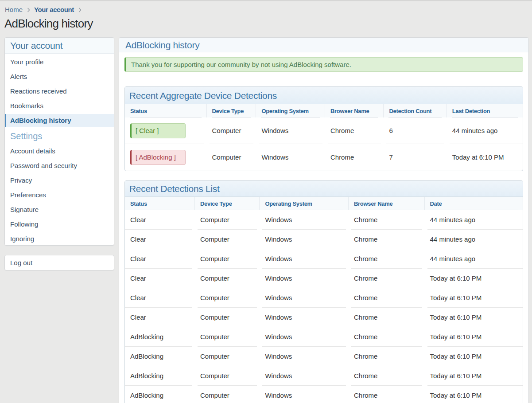 The image size is (532, 403). I want to click on breadcrumb-home-link: Home, so click(14, 10).